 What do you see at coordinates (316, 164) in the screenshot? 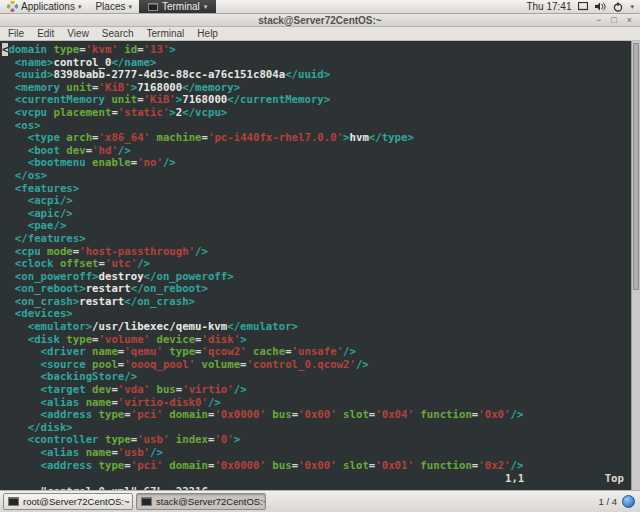
I see `code-line: <bootmenu enable='no'/>` at bounding box center [316, 164].